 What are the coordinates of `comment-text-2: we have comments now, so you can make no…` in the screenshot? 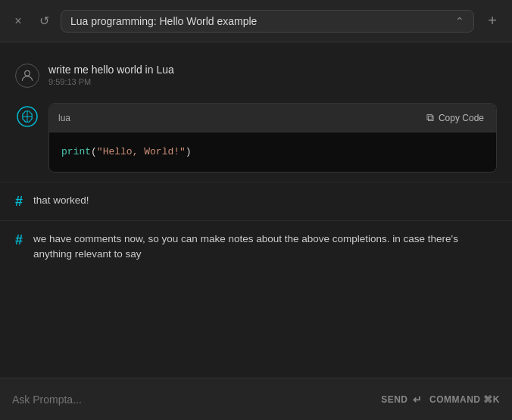 It's located at (265, 247).